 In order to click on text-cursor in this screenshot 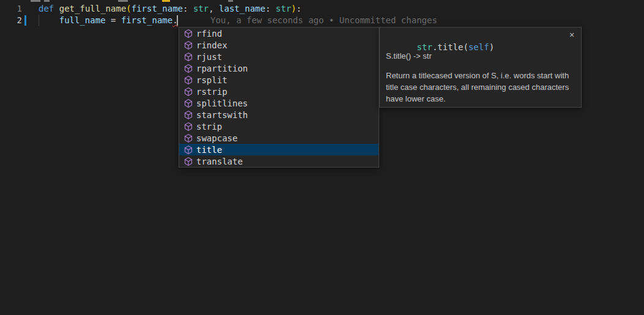, I will do `click(177, 21)`.